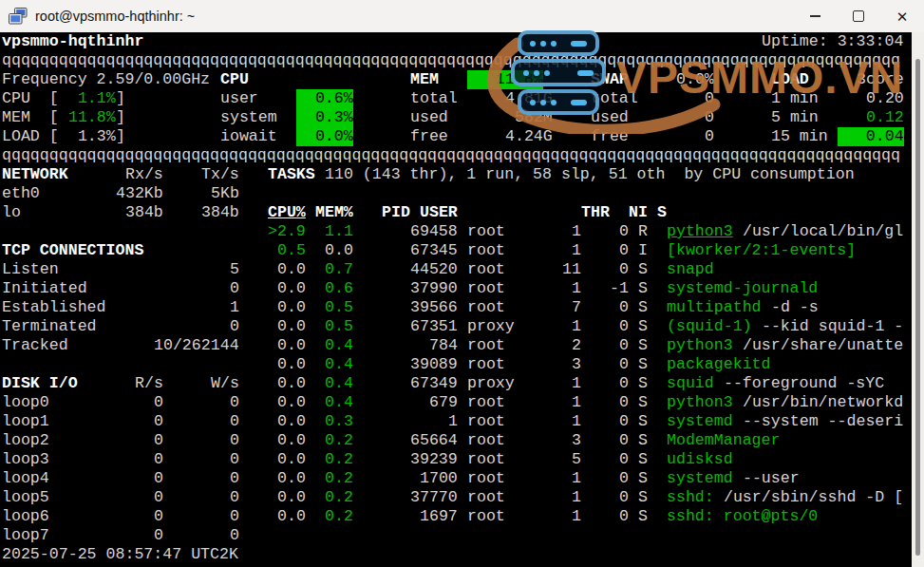 This screenshot has width=924, height=567. Describe the element at coordinates (287, 232) in the screenshot. I see `terminal-text: >2.9` at that location.